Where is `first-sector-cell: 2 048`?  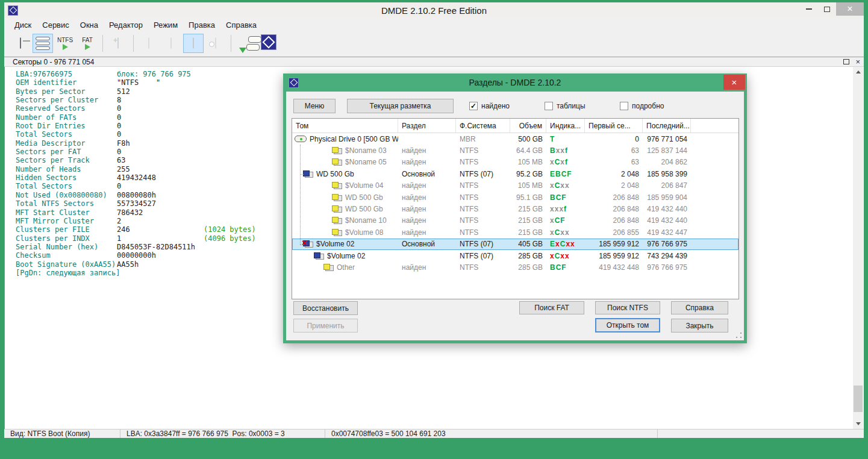
first-sector-cell: 2 048 is located at coordinates (614, 173).